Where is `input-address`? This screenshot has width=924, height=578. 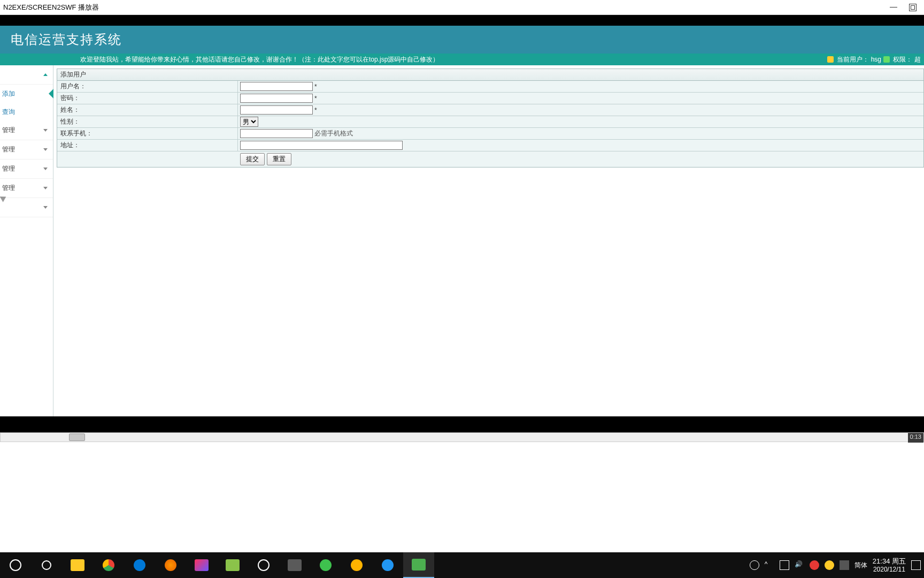 input-address is located at coordinates (321, 146).